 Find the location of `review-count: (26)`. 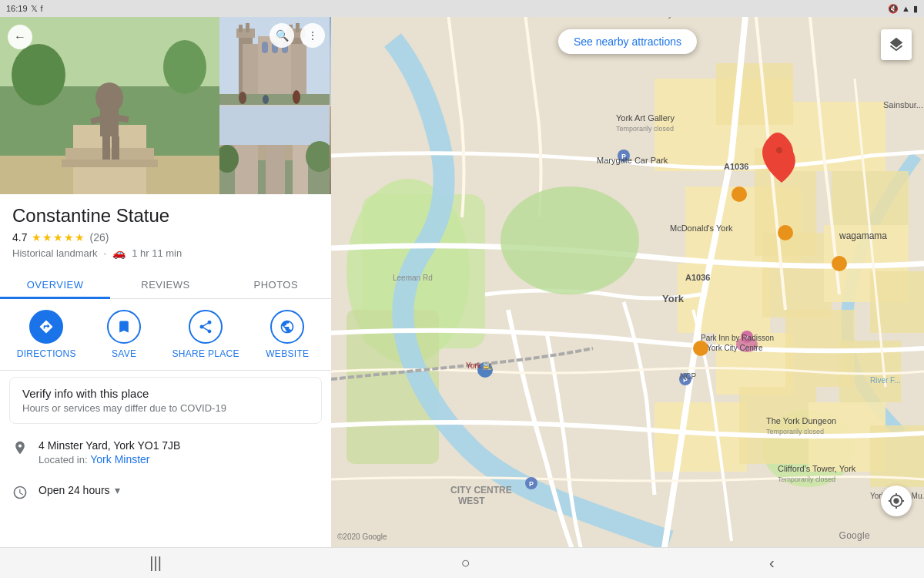

review-count: (26) is located at coordinates (99, 237).